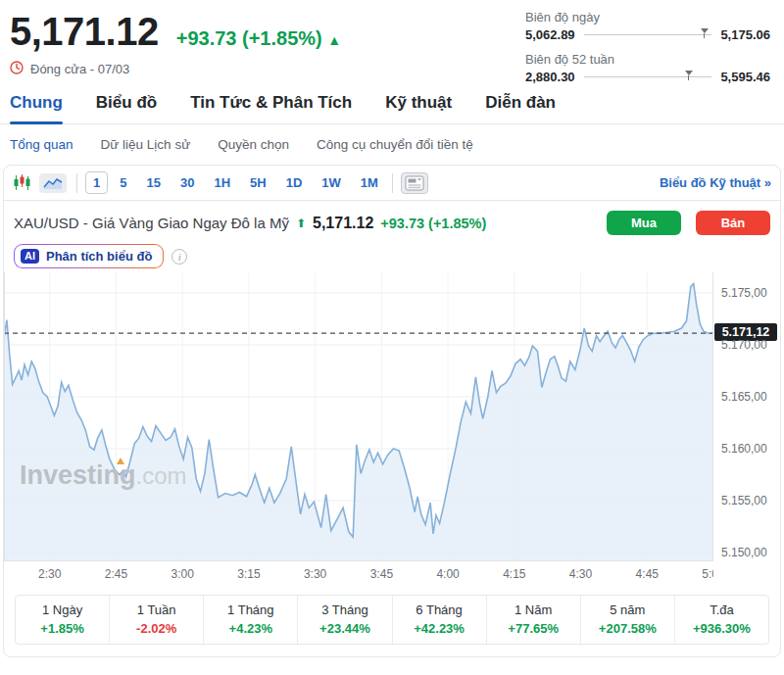 This screenshot has width=784, height=675. What do you see at coordinates (343, 223) in the screenshot?
I see `chart-price: 5,171.12` at bounding box center [343, 223].